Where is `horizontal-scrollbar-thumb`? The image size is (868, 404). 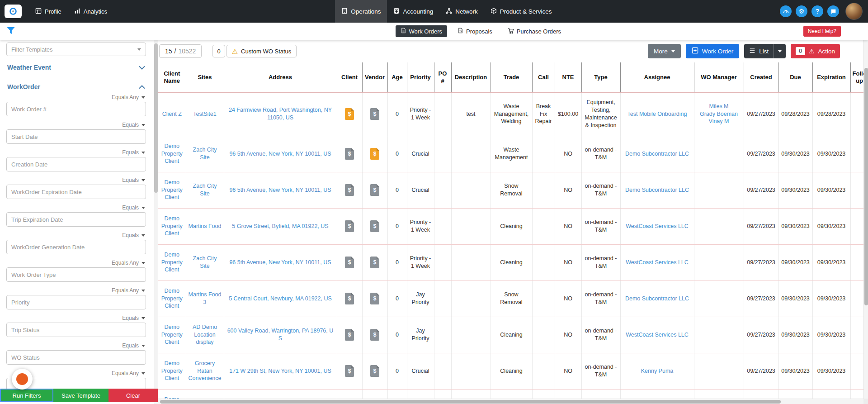 horizontal-scrollbar-thumb is located at coordinates (470, 402).